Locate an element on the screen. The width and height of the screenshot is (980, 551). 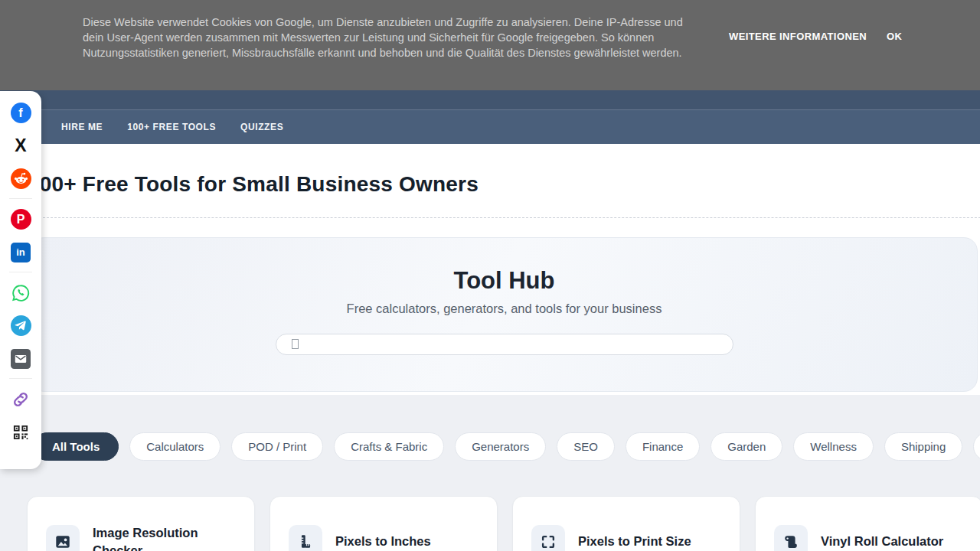
filter-pill-generators: Generators is located at coordinates (501, 447).